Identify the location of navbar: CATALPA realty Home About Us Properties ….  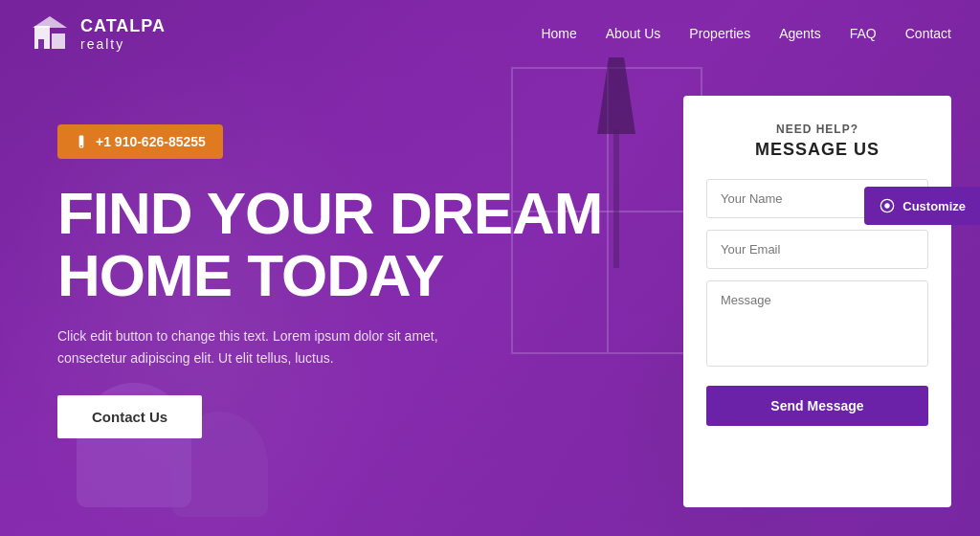
(490, 34).